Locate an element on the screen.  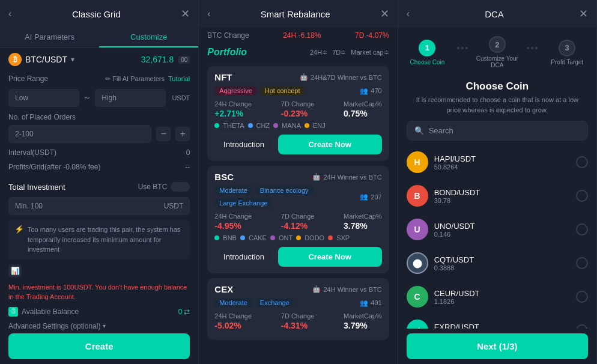
users-icon: 👥 is located at coordinates (364, 91).